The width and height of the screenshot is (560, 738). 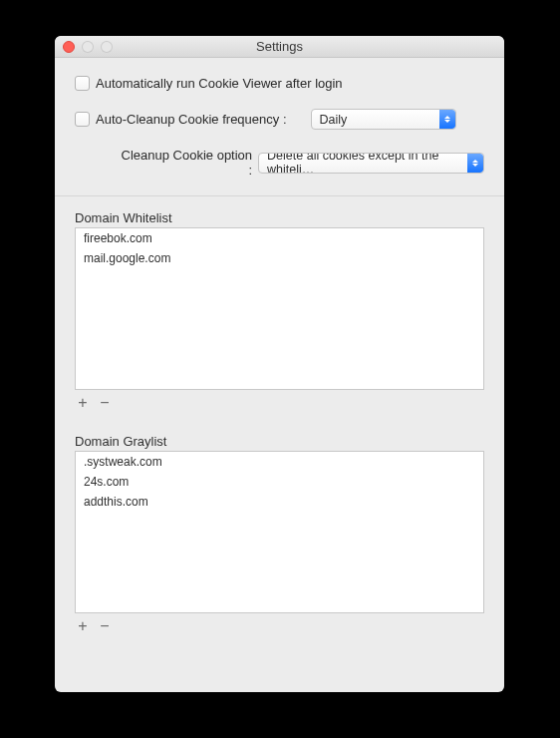 I want to click on auto-cleanup-label: Auto-Cleanup Cookie frequency :, so click(x=191, y=120).